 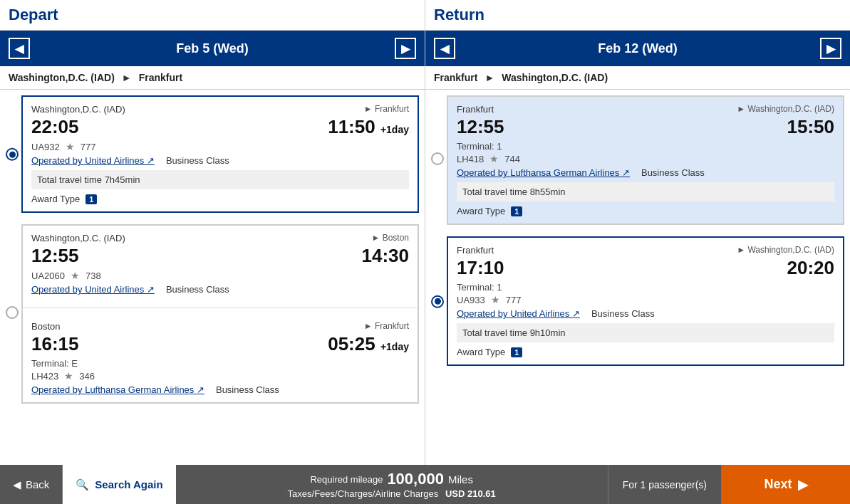 What do you see at coordinates (212, 154) in the screenshot?
I see `depart-flight-card-1: Washington,D.C. (IAD) ► Frankfurt 22:05 …` at bounding box center [212, 154].